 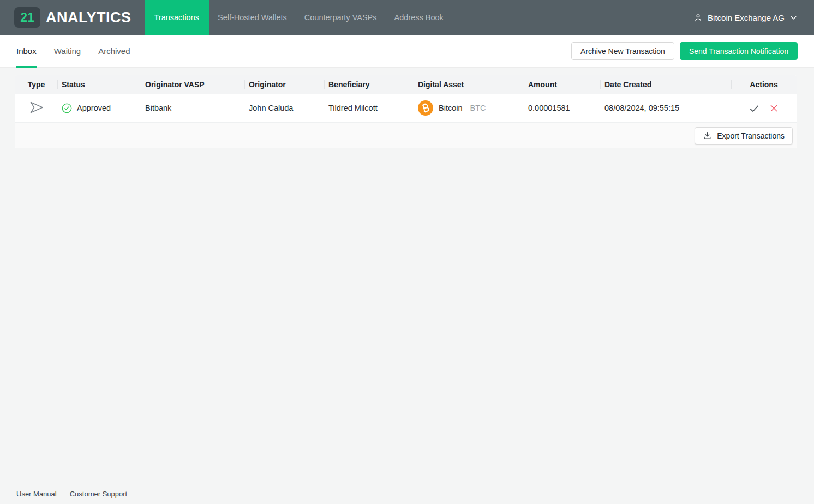 What do you see at coordinates (99, 108) in the screenshot?
I see `cell-status: Approved` at bounding box center [99, 108].